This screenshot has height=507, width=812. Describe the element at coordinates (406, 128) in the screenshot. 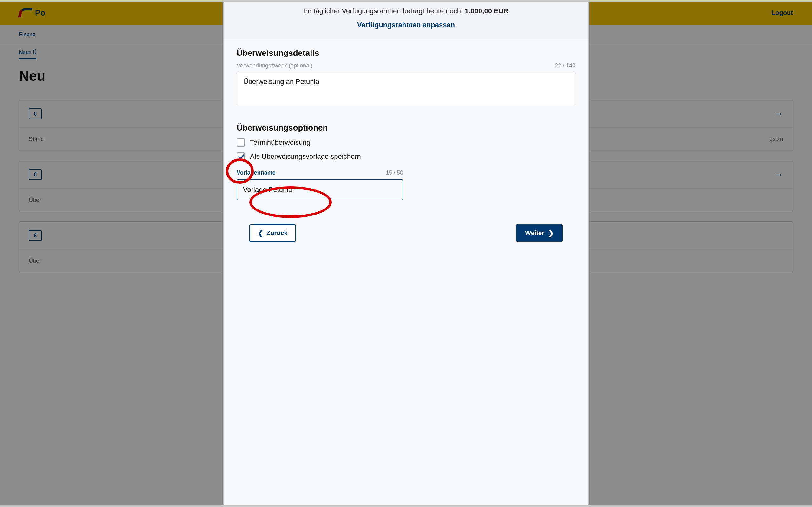

I see `options-heading: Überweisungsoptionen` at that location.